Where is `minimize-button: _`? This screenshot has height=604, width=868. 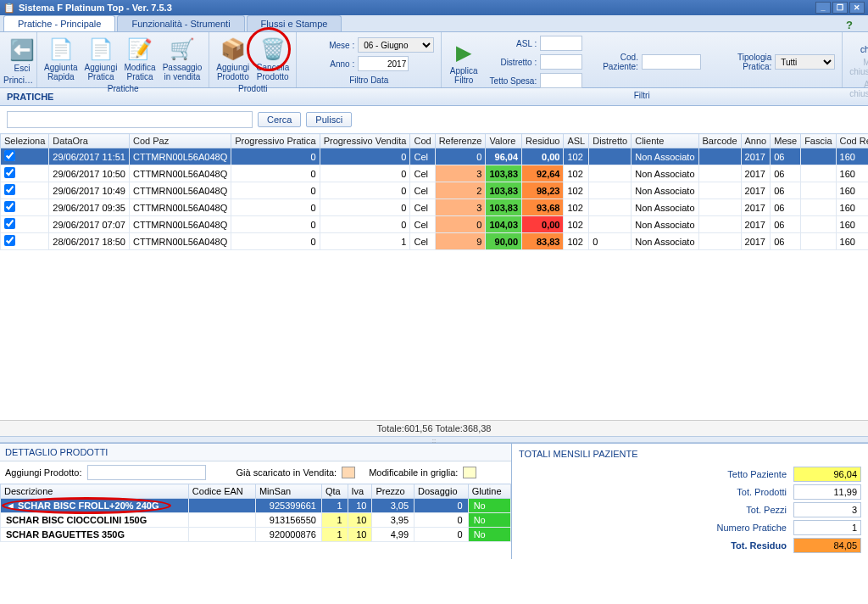
minimize-button: _ is located at coordinates (823, 8).